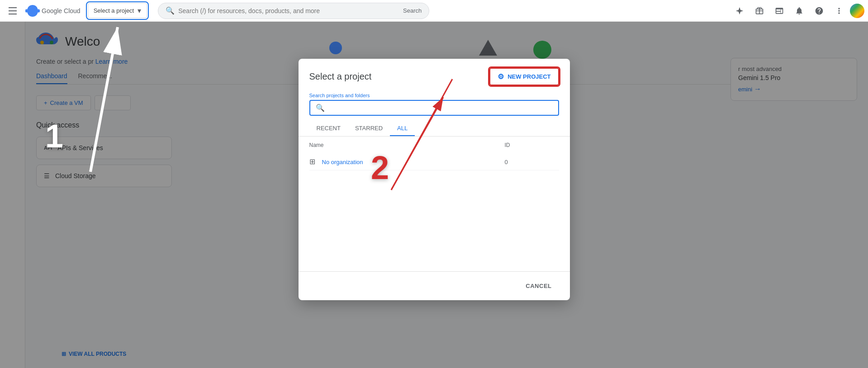  Describe the element at coordinates (532, 145) in the screenshot. I see `id-column-header: ID` at that location.